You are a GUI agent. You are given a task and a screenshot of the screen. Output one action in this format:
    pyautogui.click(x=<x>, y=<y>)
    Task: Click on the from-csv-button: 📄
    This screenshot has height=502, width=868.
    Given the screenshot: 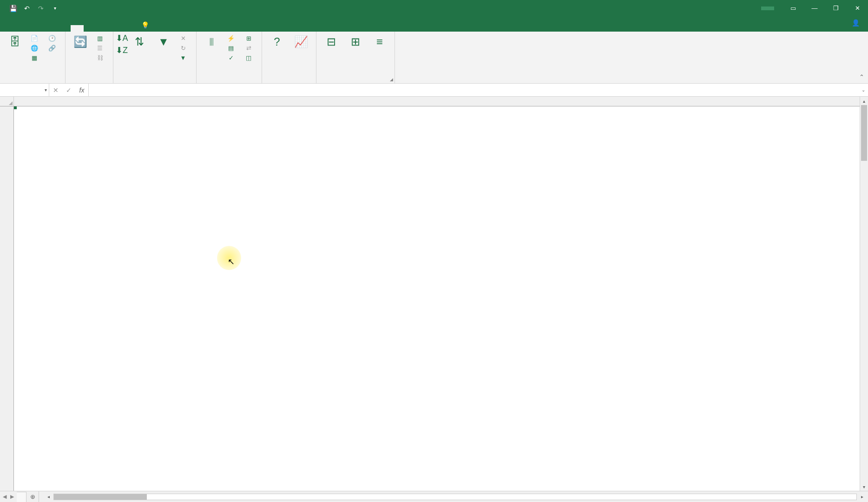 What is the action you would take?
    pyautogui.click(x=36, y=38)
    